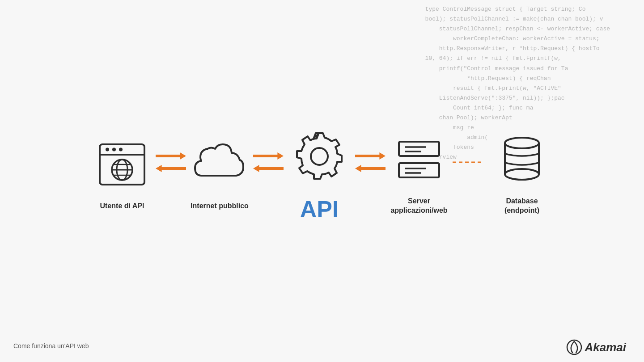 The height and width of the screenshot is (362, 644). Describe the element at coordinates (597, 347) in the screenshot. I see `akamai-logo: Akamai` at that location.